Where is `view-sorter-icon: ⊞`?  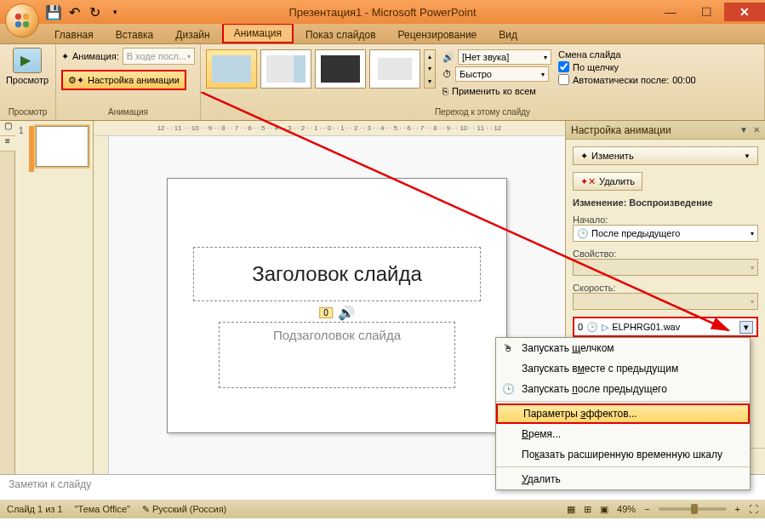
view-sorter-icon: ⊞ is located at coordinates (587, 509).